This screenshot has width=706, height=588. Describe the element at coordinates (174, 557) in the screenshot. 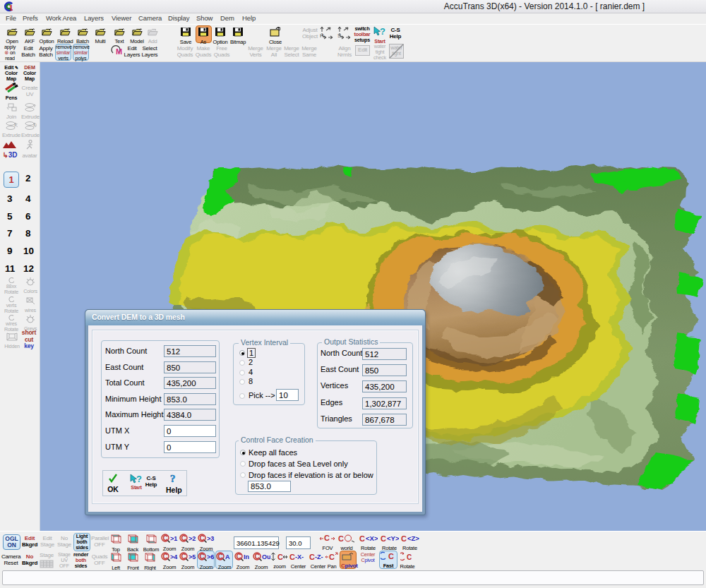

I see `svg-text: >4` at that location.